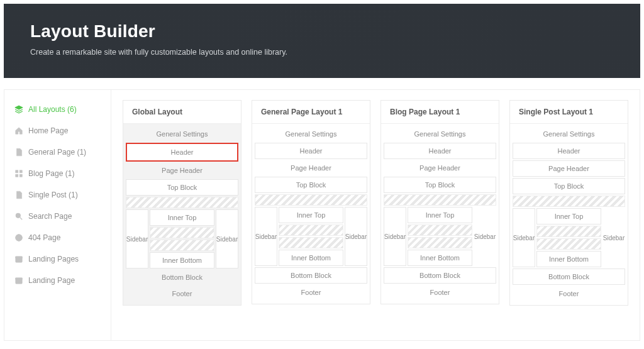 The image size is (644, 349). What do you see at coordinates (182, 202) in the screenshot?
I see `layout-card-global: Global Layout General Settings Header Pa…` at bounding box center [182, 202].